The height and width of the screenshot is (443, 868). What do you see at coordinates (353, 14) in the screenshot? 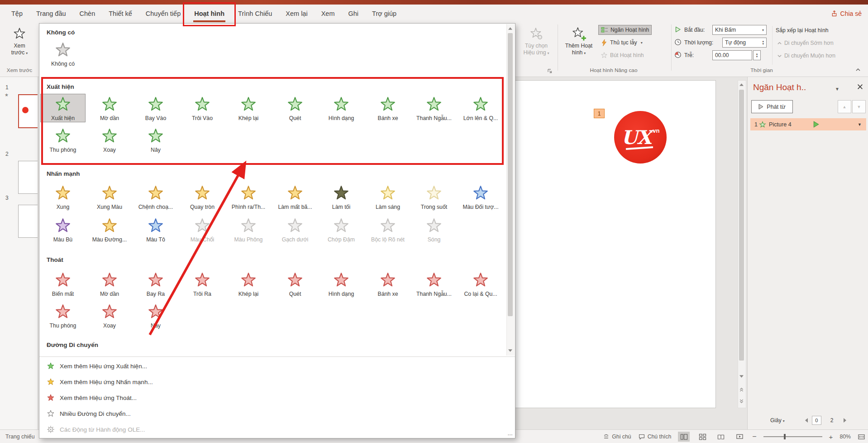
I see `menu-tab-9: Ghi` at bounding box center [353, 14].